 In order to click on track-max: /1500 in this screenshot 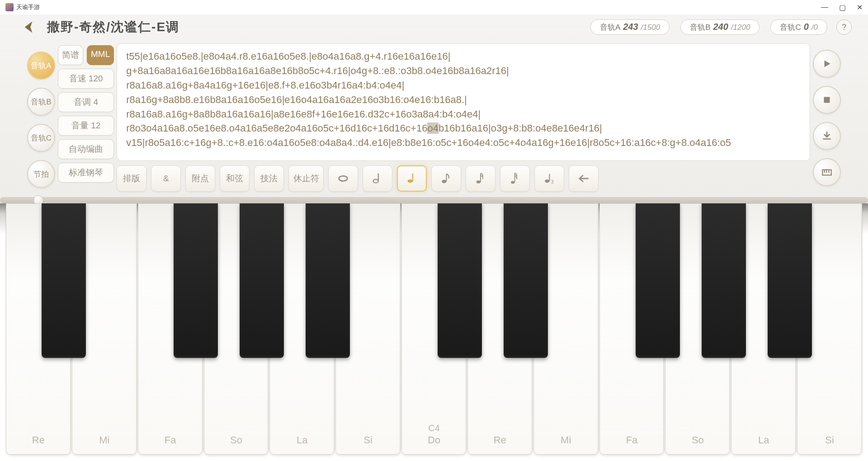, I will do `click(651, 28)`.